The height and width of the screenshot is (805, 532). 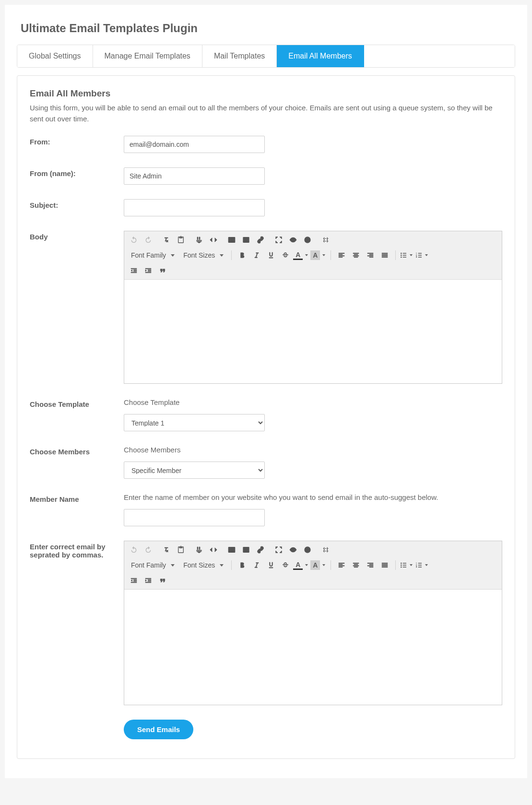 I want to click on from-label: From:, so click(x=77, y=141).